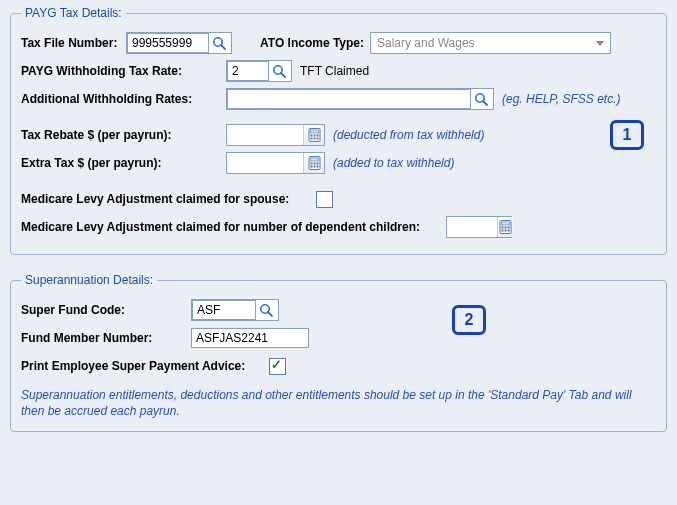  Describe the element at coordinates (145, 366) in the screenshot. I see `print-advice-label: Print Employee Super Payment Advice:` at that location.